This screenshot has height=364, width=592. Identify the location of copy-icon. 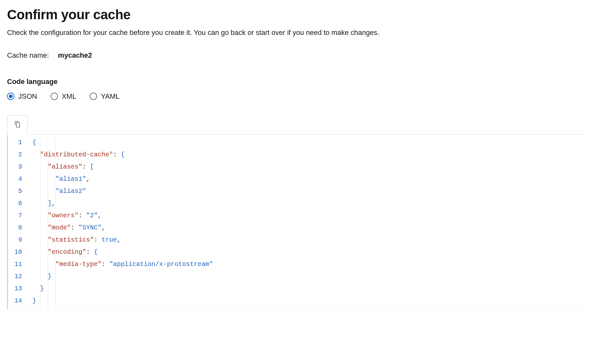
(17, 125).